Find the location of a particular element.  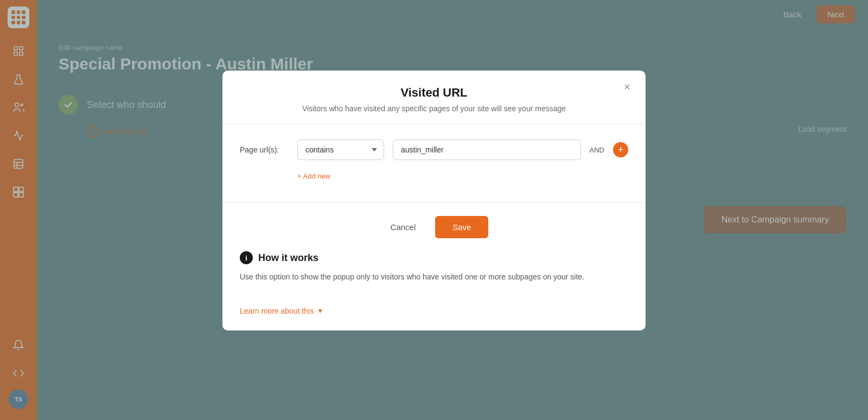

modal-divider is located at coordinates (434, 203).